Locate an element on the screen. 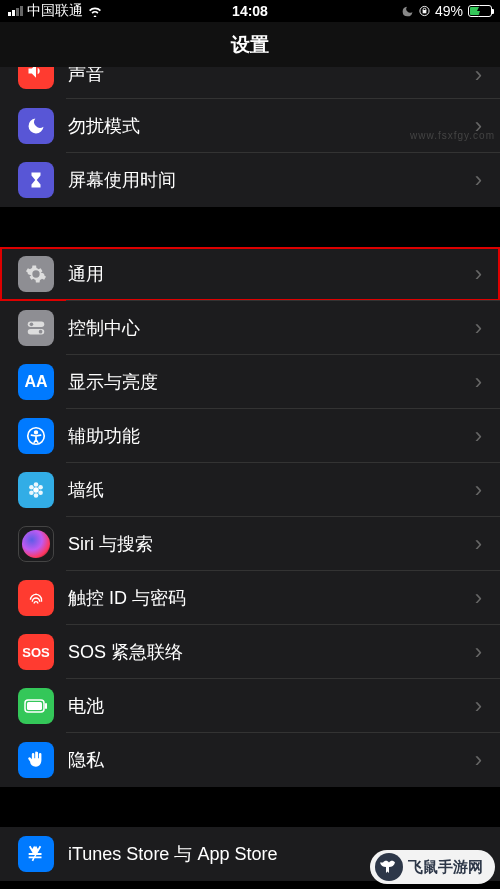 This screenshot has width=500, height=889. battery-status-icon is located at coordinates (480, 11).